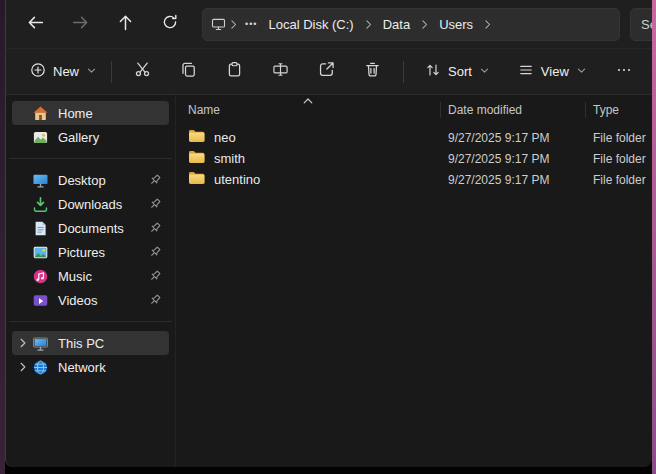 The width and height of the screenshot is (656, 474). What do you see at coordinates (90, 228) in the screenshot?
I see `sidebar-item-documents: Documents` at bounding box center [90, 228].